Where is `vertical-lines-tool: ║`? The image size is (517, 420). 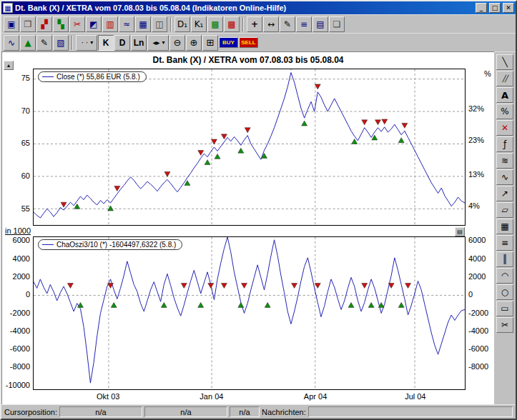 vertical-lines-tool: ║ is located at coordinates (505, 259).